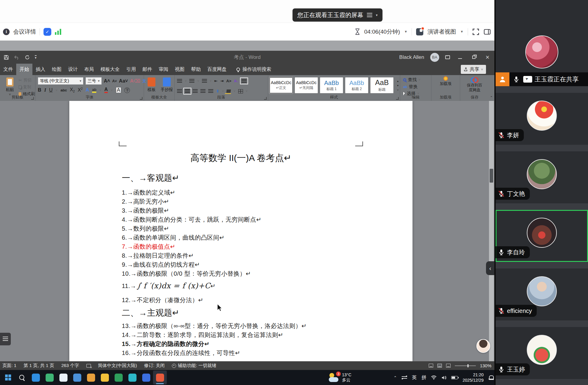  I want to click on tab-审阅: 审阅, so click(164, 69).